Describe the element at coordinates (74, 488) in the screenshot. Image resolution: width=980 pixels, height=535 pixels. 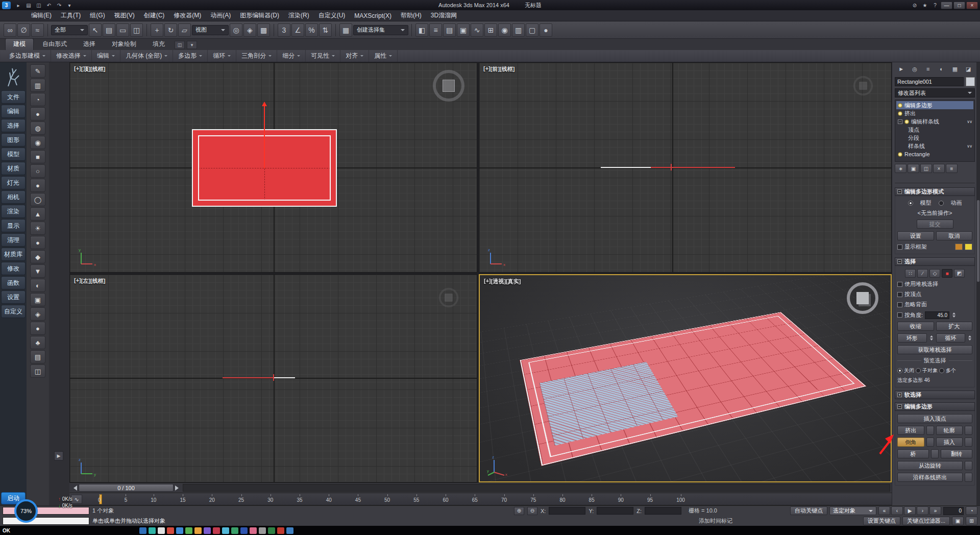
I see `previous-frame-arrow` at that location.